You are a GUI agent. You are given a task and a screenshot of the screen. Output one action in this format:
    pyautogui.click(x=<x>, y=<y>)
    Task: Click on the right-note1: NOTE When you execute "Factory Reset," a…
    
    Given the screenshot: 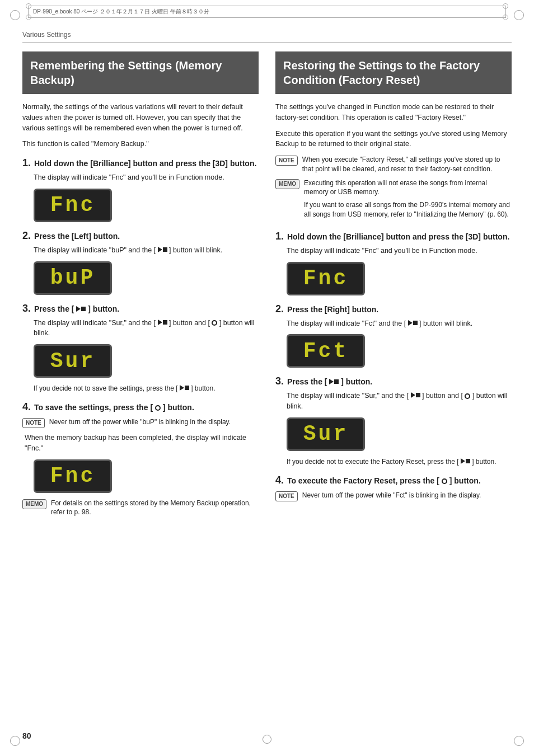 What is the action you would take?
    pyautogui.click(x=394, y=165)
    